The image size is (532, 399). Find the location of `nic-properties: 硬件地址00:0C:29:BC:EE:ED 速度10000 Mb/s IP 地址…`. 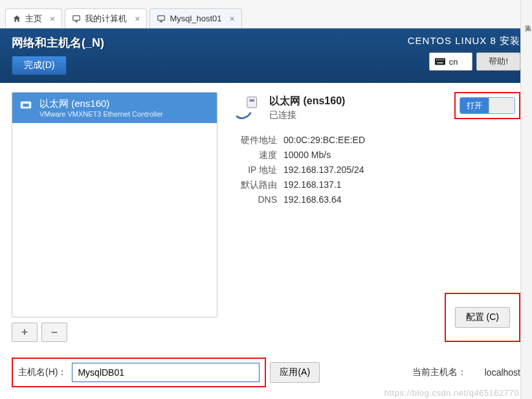

nic-properties: 硬件地址00:0C:29:BC:EE:ED 速度10000 Mb/s IP 地址… is located at coordinates (374, 170).